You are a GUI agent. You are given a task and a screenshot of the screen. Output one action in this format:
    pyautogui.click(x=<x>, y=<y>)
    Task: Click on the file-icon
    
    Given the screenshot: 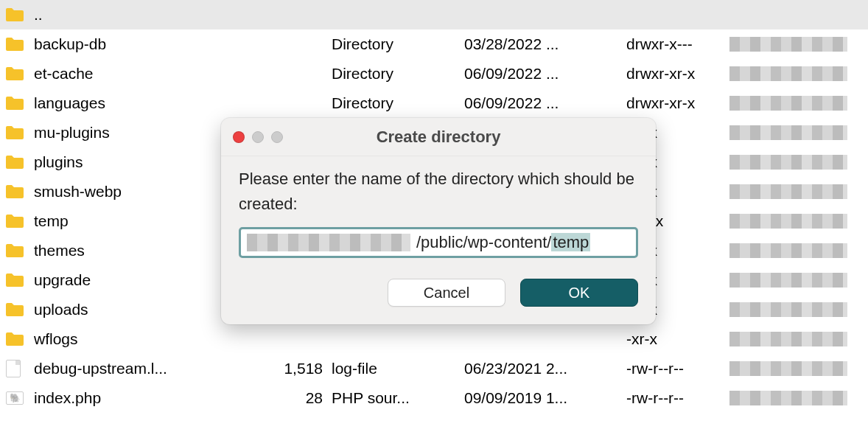 What is the action you would take?
    pyautogui.click(x=18, y=369)
    